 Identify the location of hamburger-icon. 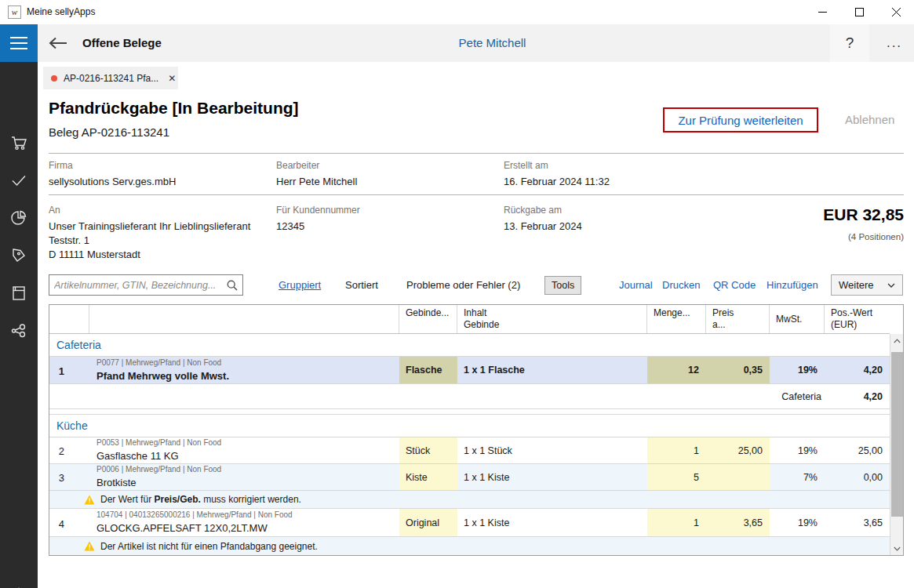
(19, 38).